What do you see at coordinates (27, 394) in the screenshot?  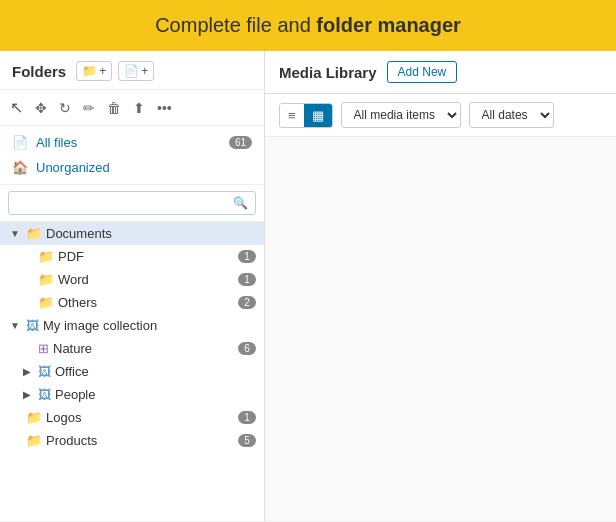 I see `chevron-people: ▶` at bounding box center [27, 394].